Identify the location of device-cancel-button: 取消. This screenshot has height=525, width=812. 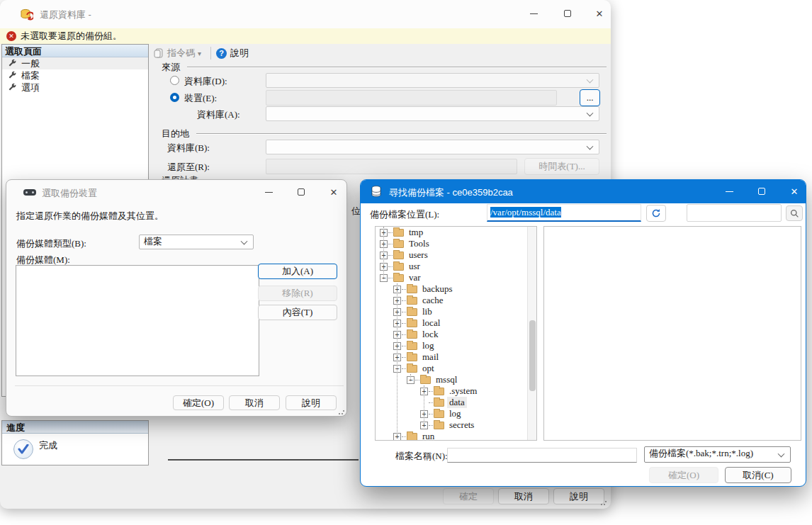
(254, 402).